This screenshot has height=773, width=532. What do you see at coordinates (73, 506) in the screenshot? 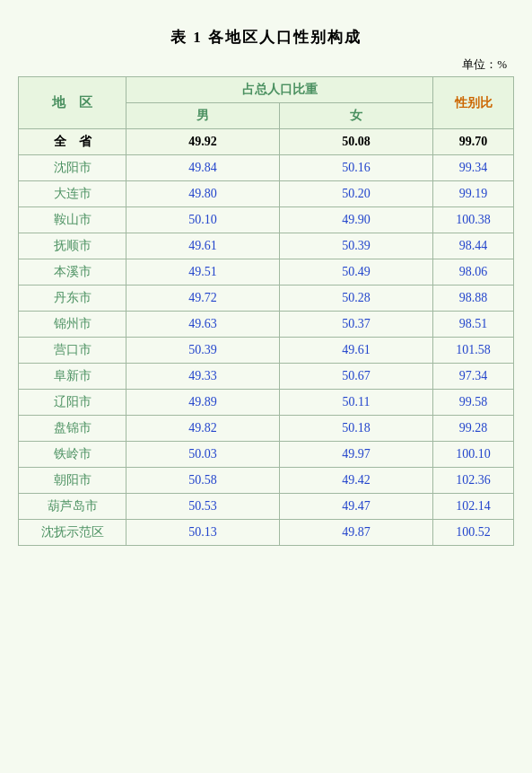
I see `cell-region: 葫芦岛市` at bounding box center [73, 506].